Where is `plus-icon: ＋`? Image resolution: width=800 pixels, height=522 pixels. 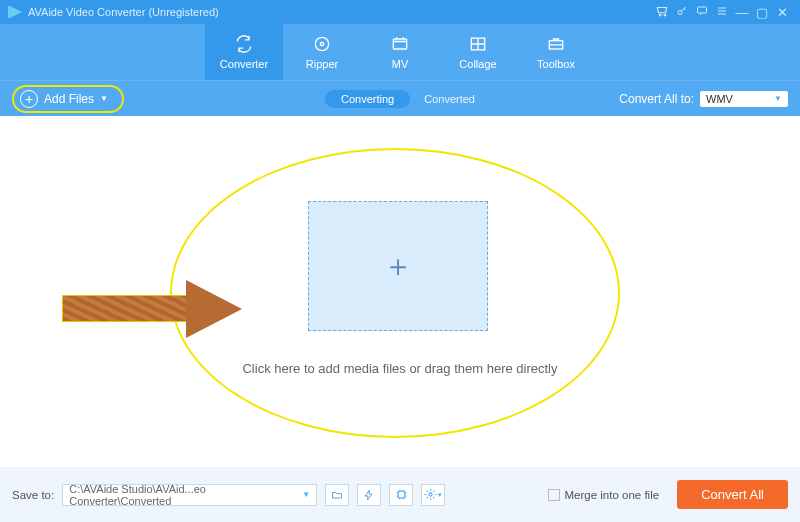
plus-icon: ＋ is located at coordinates (398, 266).